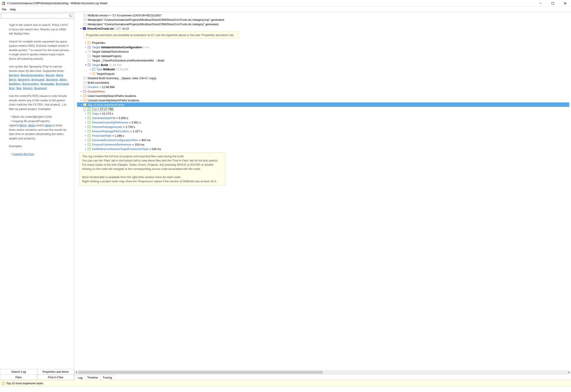  I want to click on help-pane: Type in the search box to search. Press …, so click(37, 194).